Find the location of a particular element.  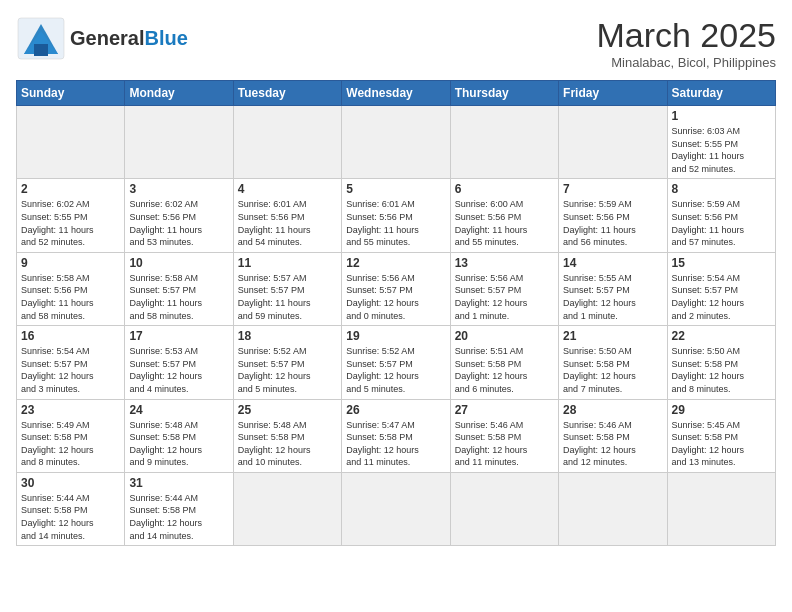

day-cell-20: 20Sunrise: 5:51 AM Sunset: 5:58 PM Dayli… is located at coordinates (504, 362).